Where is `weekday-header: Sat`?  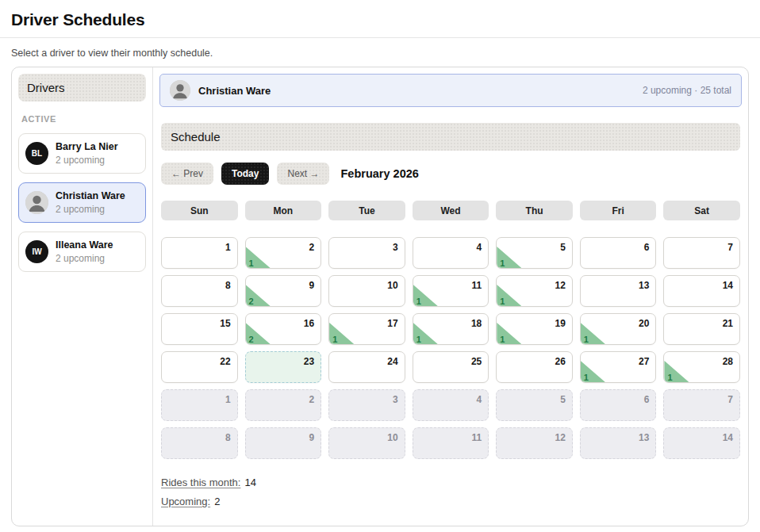
weekday-header: Sat is located at coordinates (701, 211).